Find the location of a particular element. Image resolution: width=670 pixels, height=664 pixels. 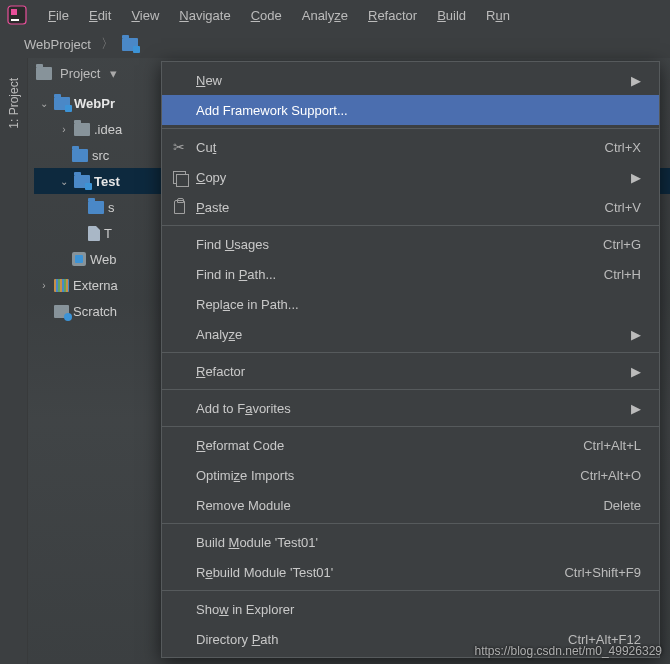

tree-label: Test is located at coordinates (107, 182).